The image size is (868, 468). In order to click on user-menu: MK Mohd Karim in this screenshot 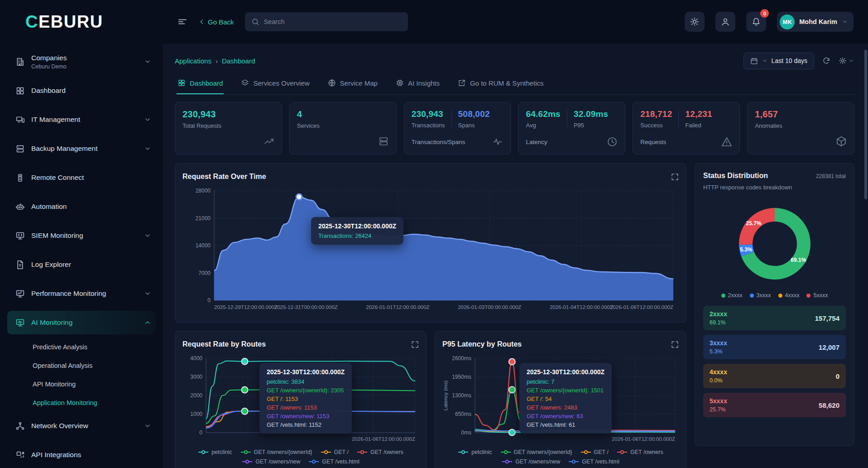, I will do `click(815, 22)`.